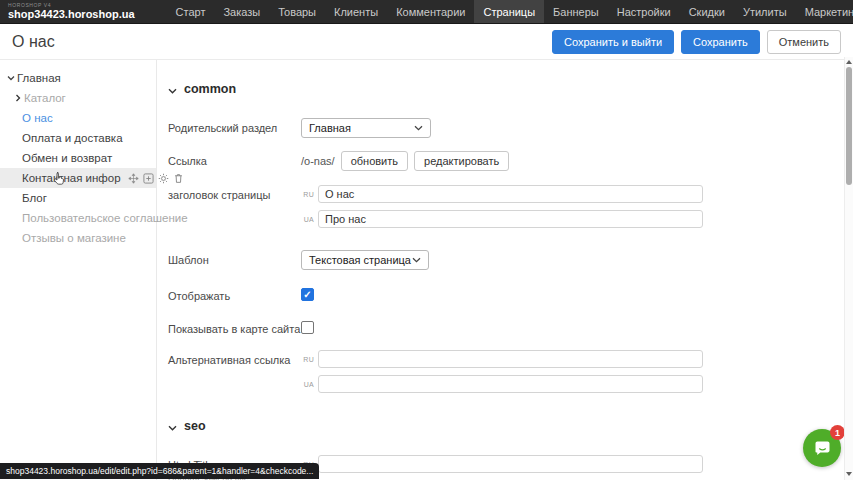 The width and height of the screenshot is (853, 480). Describe the element at coordinates (78, 118) in the screenshot. I see `sidebar-item-about-us: О нас` at that location.